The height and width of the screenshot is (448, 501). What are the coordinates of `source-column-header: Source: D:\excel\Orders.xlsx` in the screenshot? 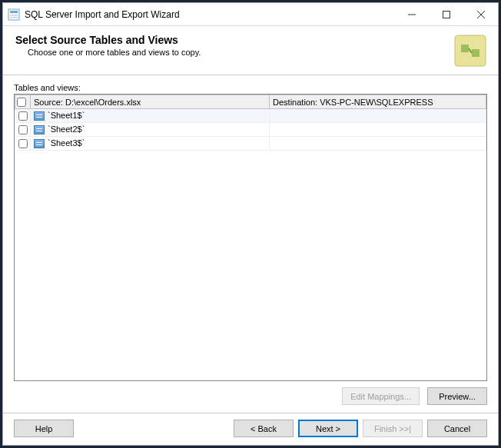 It's located at (151, 102).